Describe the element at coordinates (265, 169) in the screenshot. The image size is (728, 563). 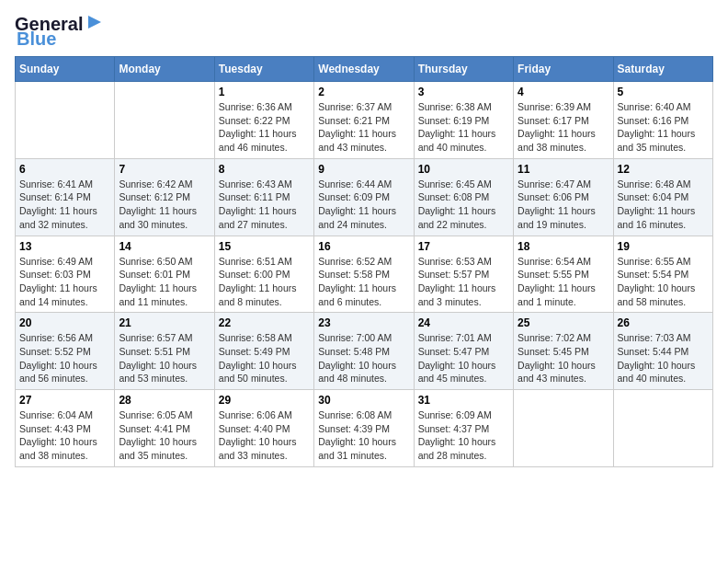
I see `day-number: 8` at that location.